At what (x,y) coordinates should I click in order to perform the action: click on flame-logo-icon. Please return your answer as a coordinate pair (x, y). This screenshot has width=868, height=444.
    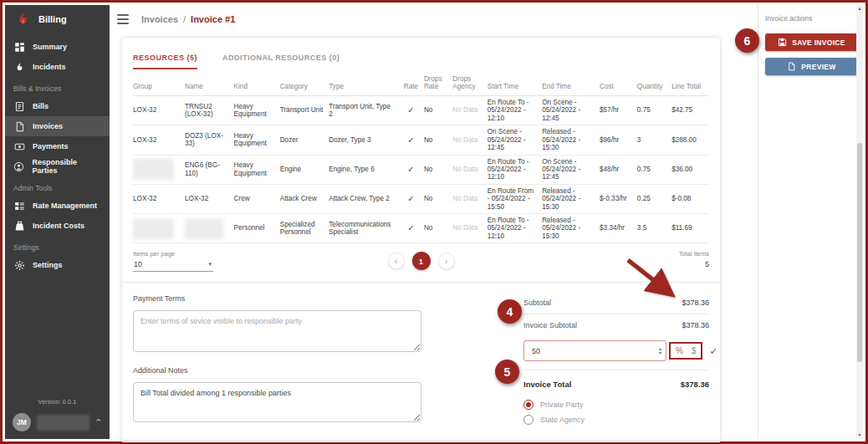
    Looking at the image, I should click on (23, 20).